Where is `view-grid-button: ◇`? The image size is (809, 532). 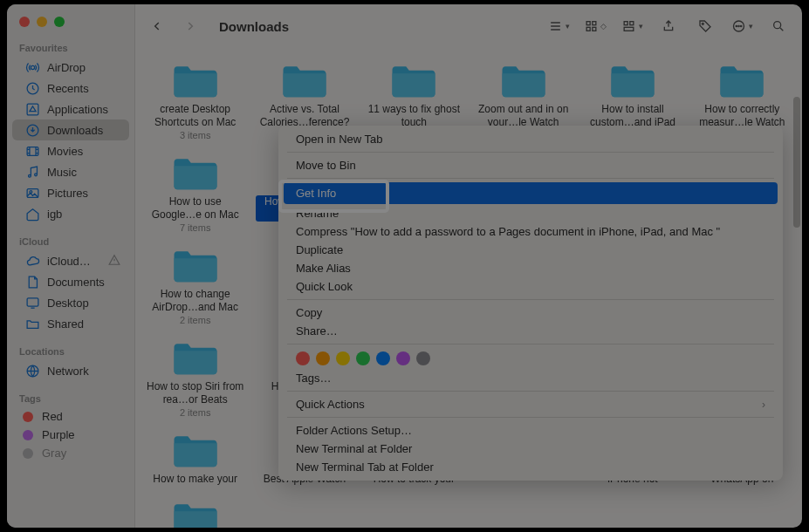
view-grid-button: ◇ is located at coordinates (595, 26).